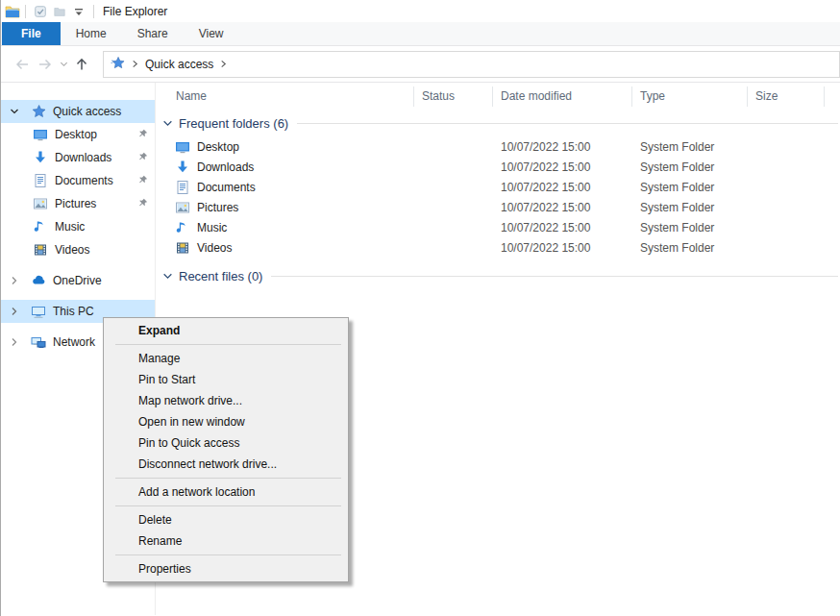 The height and width of the screenshot is (616, 840). I want to click on file-name: Documents, so click(227, 187).